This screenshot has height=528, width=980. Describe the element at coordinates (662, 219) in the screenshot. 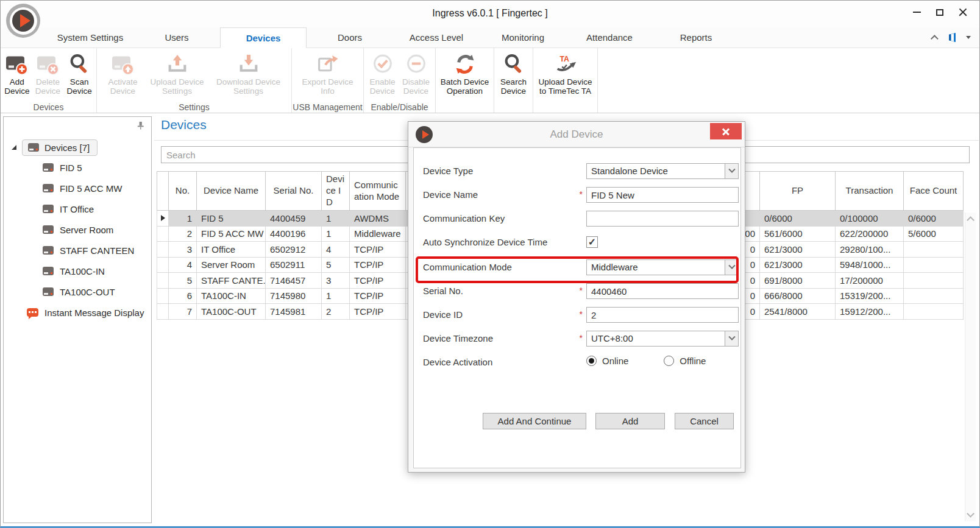

I see `communication-key-input` at that location.